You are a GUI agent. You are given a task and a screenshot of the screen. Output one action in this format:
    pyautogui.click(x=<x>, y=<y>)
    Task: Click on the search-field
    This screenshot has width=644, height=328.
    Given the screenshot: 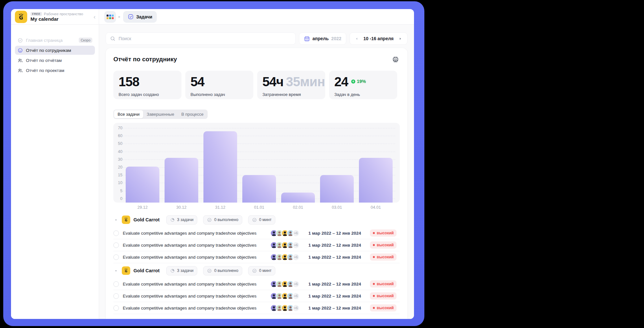 What is the action you would take?
    pyautogui.click(x=201, y=39)
    